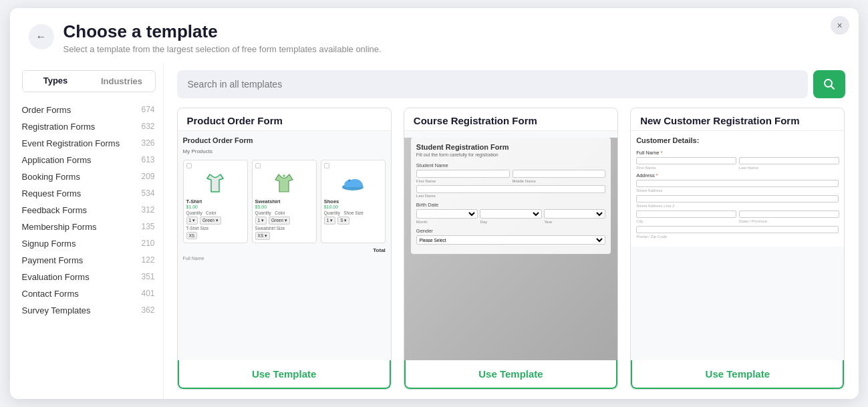  What do you see at coordinates (92, 210) in the screenshot?
I see `sidebar-item-feedback-forms: Feedback Forms 312` at bounding box center [92, 210].